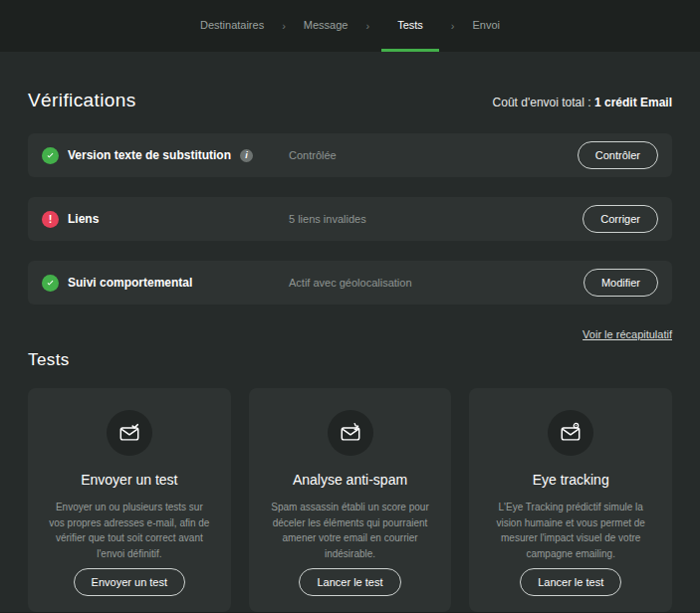 Image resolution: width=700 pixels, height=613 pixels. I want to click on verifications-title: Vérifications, so click(82, 101).